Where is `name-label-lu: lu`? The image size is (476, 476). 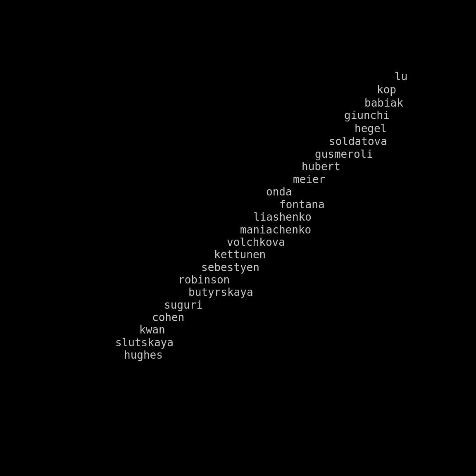
name-label-lu: lu is located at coordinates (401, 76).